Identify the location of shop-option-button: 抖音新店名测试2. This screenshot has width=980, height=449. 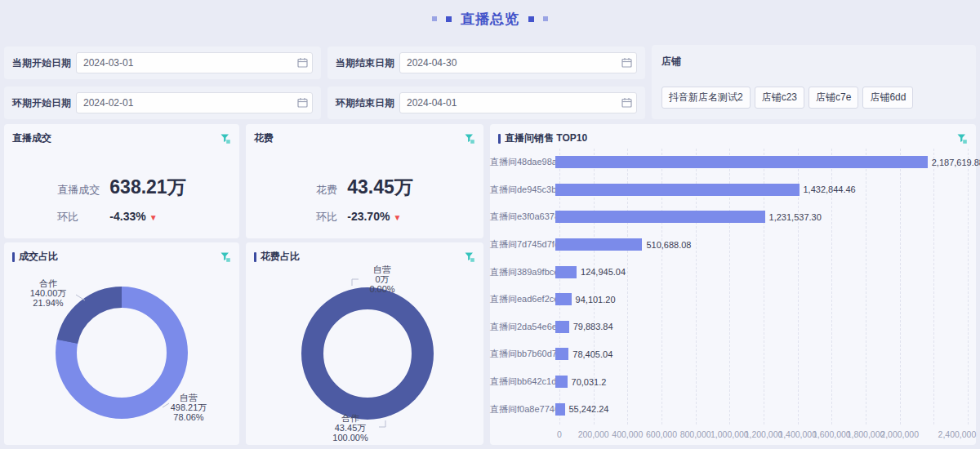
(706, 98).